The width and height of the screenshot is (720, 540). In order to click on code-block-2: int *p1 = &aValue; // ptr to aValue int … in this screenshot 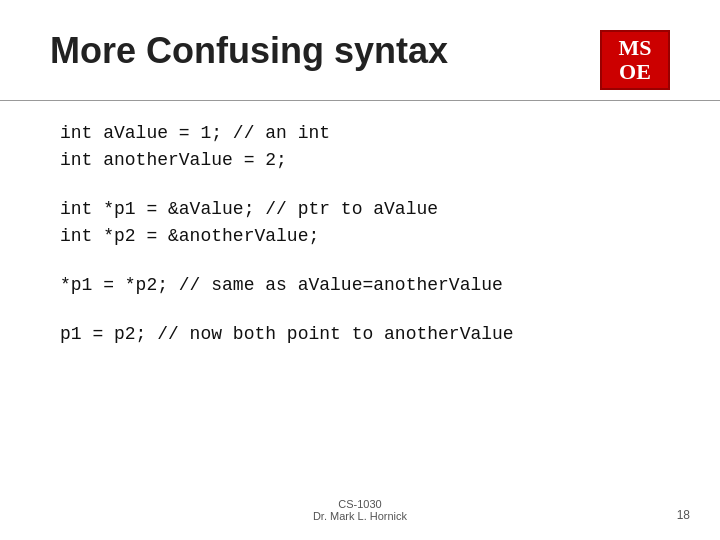, I will do `click(360, 223)`.